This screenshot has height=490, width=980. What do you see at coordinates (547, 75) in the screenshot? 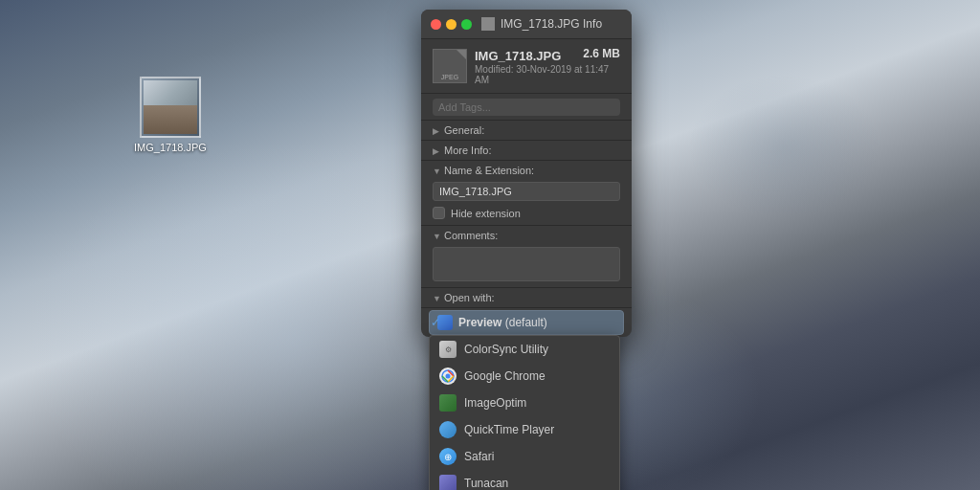
I see `file-modified: Modified: 30-Nov-2019 at 11:47 AM` at bounding box center [547, 75].